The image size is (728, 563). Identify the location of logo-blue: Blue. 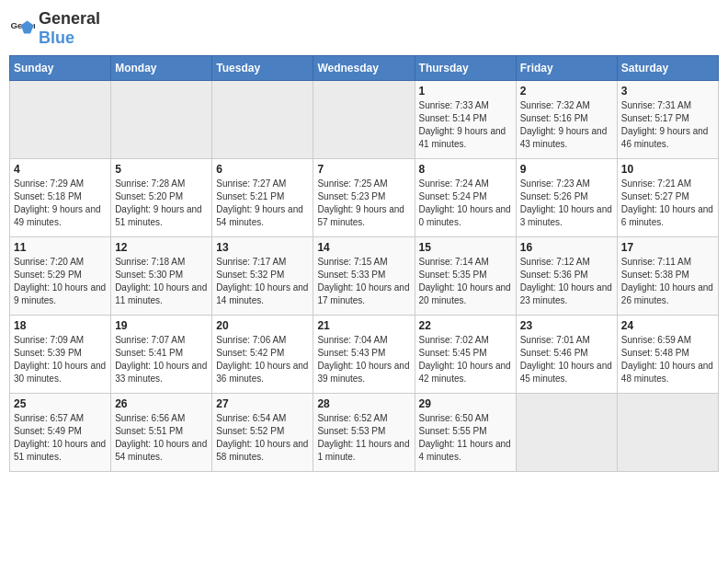
(57, 38).